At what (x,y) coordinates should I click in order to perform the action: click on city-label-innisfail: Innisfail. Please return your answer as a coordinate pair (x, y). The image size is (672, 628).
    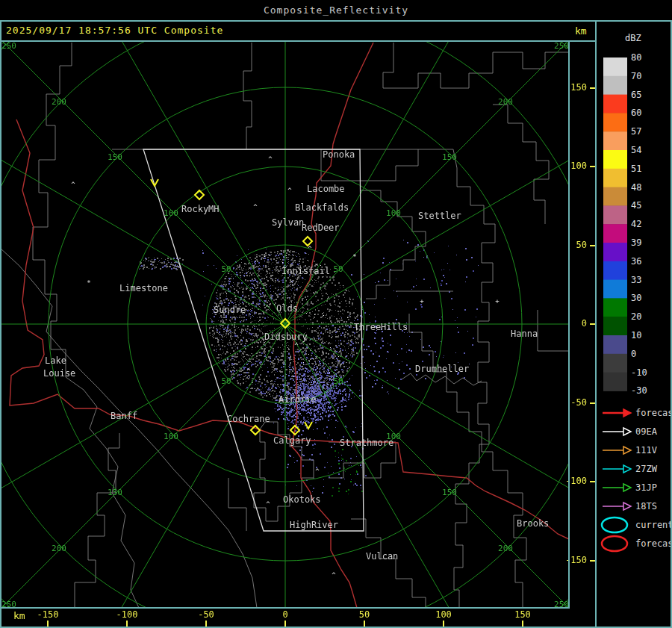
    Looking at the image, I should click on (306, 271).